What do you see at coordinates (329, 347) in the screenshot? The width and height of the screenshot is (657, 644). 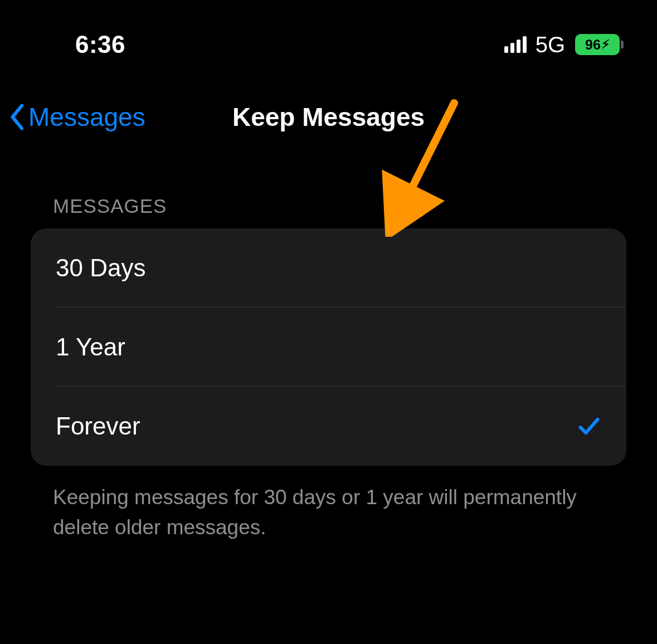 I see `option-1-year: 1 Year` at bounding box center [329, 347].